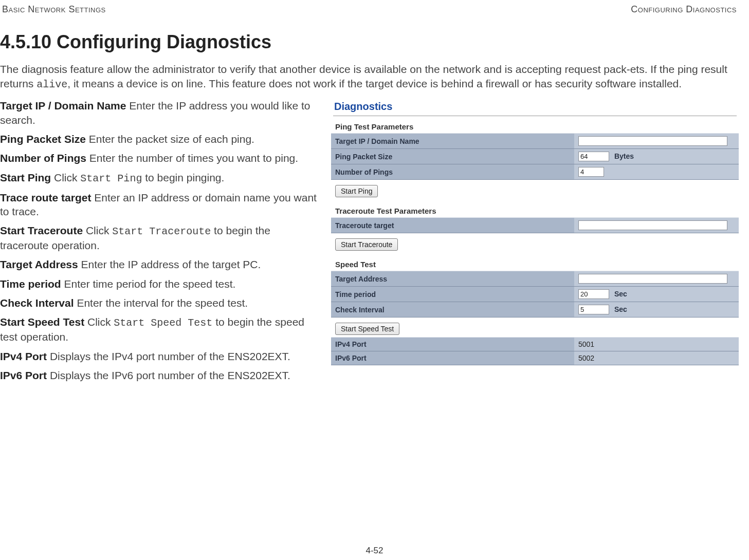 The height and width of the screenshot is (560, 749). Describe the element at coordinates (535, 225) in the screenshot. I see `traceroute-table: Traceroute target` at that location.